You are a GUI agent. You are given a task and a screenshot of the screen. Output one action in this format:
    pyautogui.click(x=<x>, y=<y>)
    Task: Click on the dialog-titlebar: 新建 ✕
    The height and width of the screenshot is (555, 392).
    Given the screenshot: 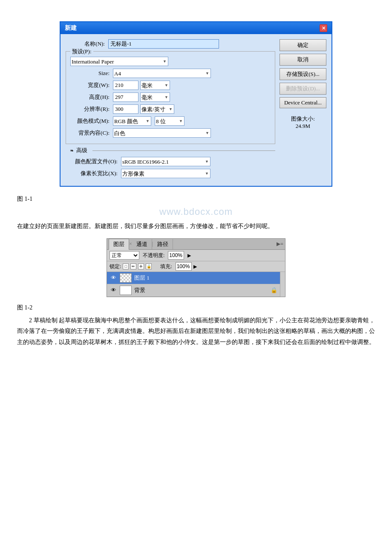 What is the action you would take?
    pyautogui.click(x=196, y=28)
    